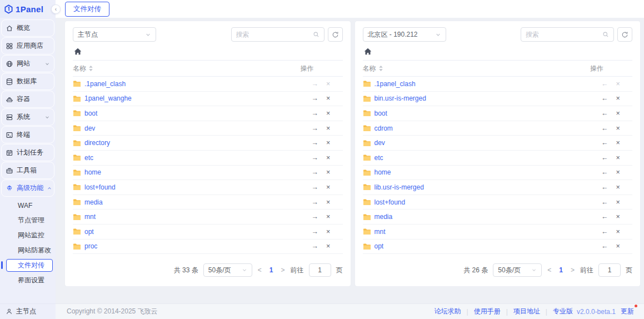  Describe the element at coordinates (28, 280) in the screenshot. I see `sidebar-subitem: 界面设置` at that location.